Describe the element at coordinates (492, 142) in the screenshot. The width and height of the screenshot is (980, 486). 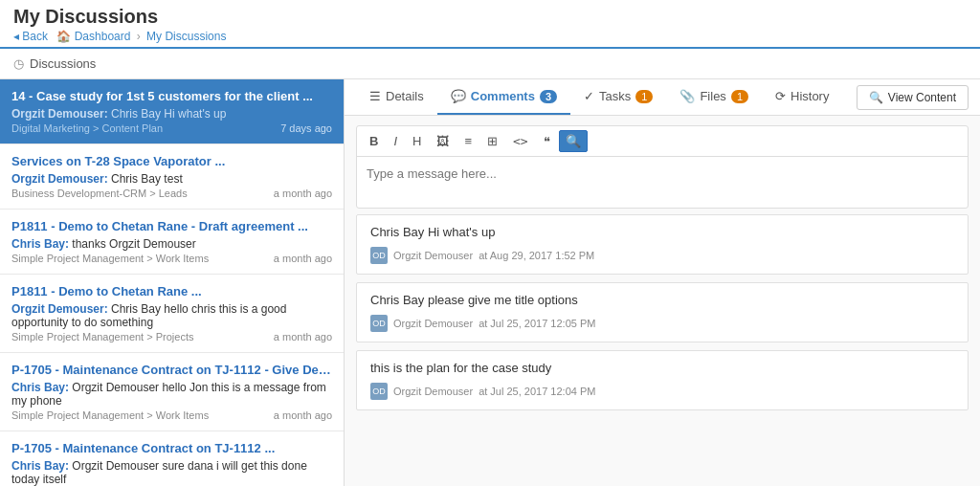
I see `table-btn: ⊞` at that location.